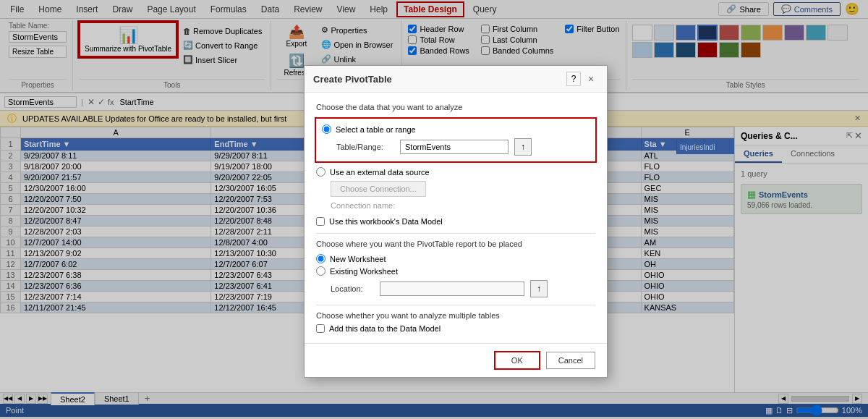 This screenshot has width=868, height=419. Describe the element at coordinates (523, 147) in the screenshot. I see `table-range-browse-button: ↑` at that location.